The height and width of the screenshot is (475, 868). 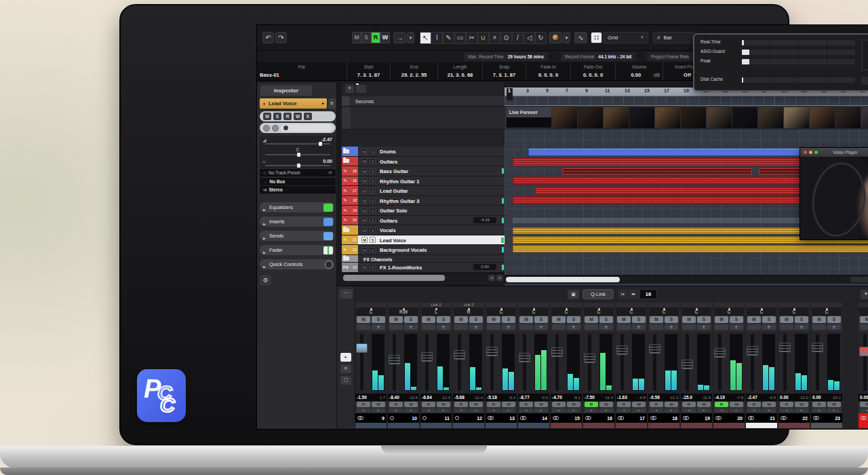 What do you see at coordinates (631, 365) in the screenshot?
I see `mixer-channel-17: CMSe-1.63-6.8RW◂▸17` at bounding box center [631, 365].